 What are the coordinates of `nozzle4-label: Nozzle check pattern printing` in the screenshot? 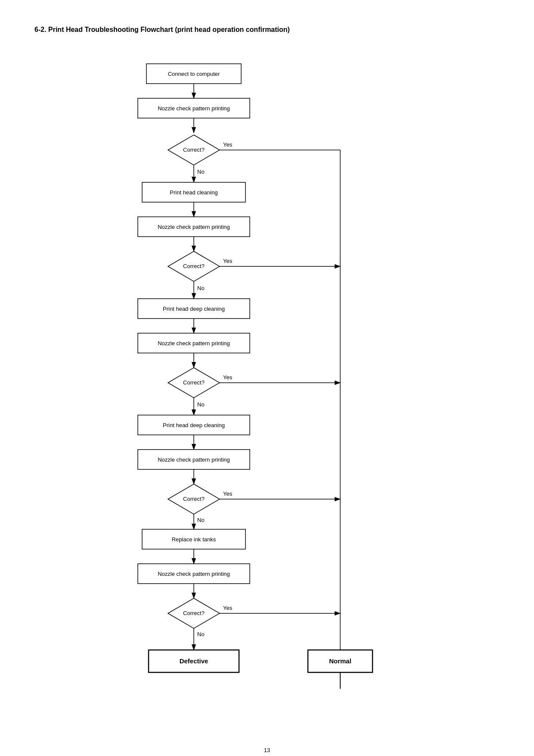 It's located at (194, 459).